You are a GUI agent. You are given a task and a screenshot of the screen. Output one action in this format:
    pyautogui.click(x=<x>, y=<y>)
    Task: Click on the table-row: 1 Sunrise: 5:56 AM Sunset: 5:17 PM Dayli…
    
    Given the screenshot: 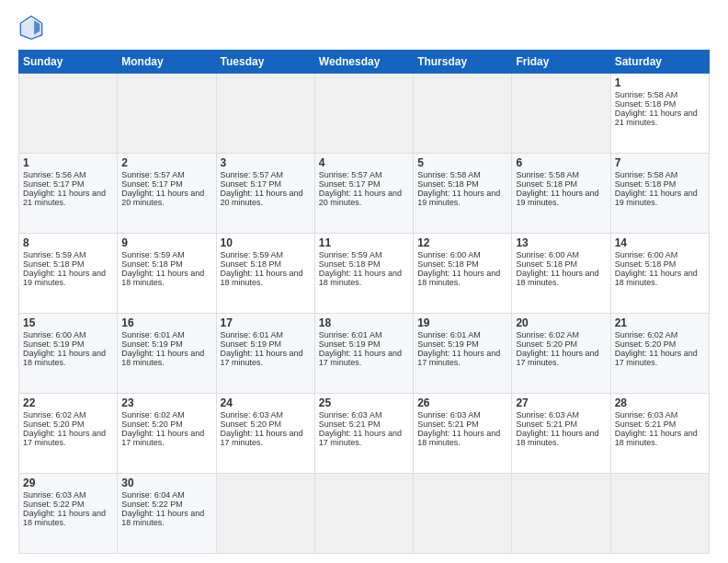 What is the action you would take?
    pyautogui.click(x=68, y=193)
    